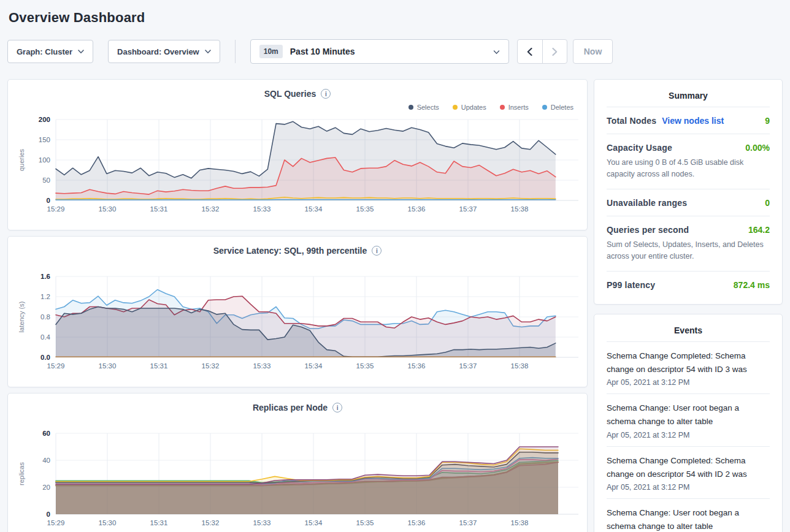 This screenshot has height=532, width=790. I want to click on chart-title: Replicas per Node, so click(290, 408).